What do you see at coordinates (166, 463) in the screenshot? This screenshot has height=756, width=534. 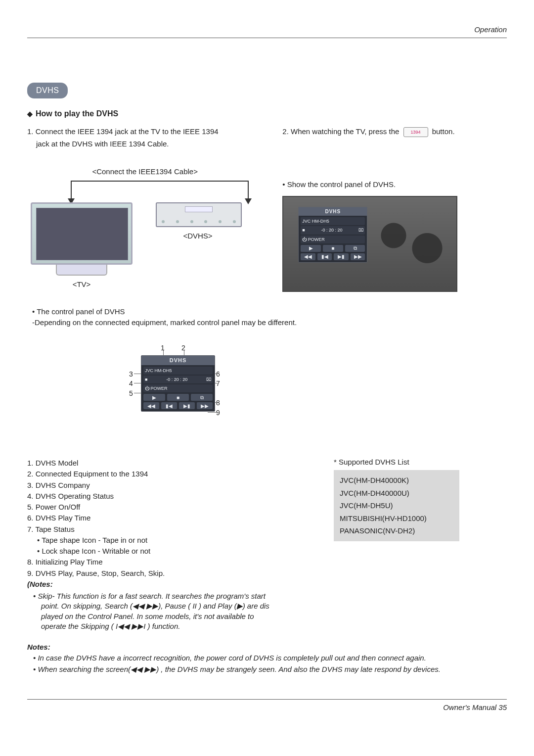 I see `li-1: 1. DVHS Model` at bounding box center [166, 463].